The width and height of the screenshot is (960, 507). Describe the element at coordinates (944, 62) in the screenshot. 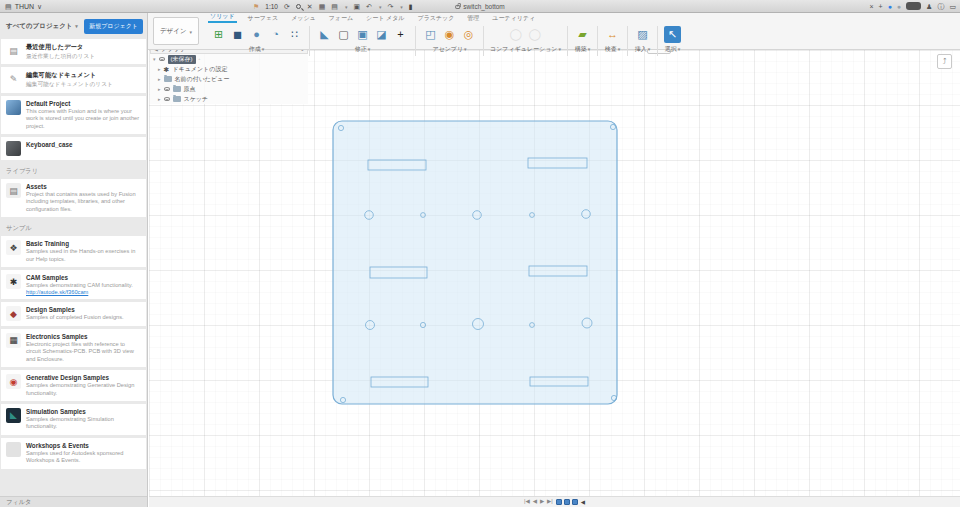

I see `canvas-corner-button: ⤴` at that location.